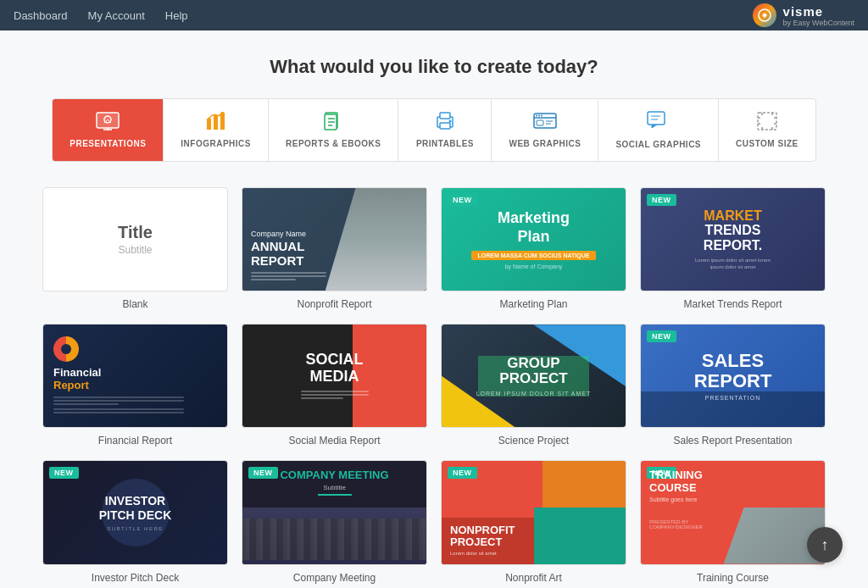 Image resolution: width=868 pixels, height=588 pixels. I want to click on template-investor-pitch: NEW INVESTORPITCH DECK SUBTITLE HERE Inv…, so click(136, 522).